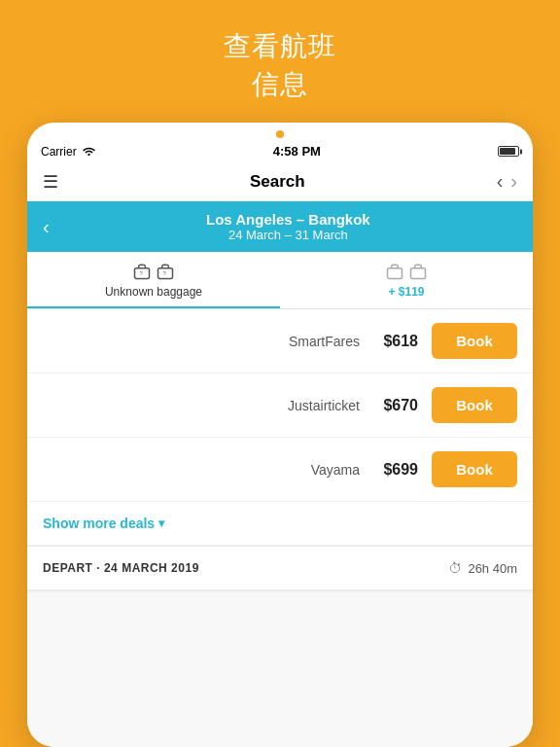  Describe the element at coordinates (280, 568) in the screenshot. I see `depart-row: DEPART · 24 MARCH 2019 ⏱ 26h 40m` at that location.